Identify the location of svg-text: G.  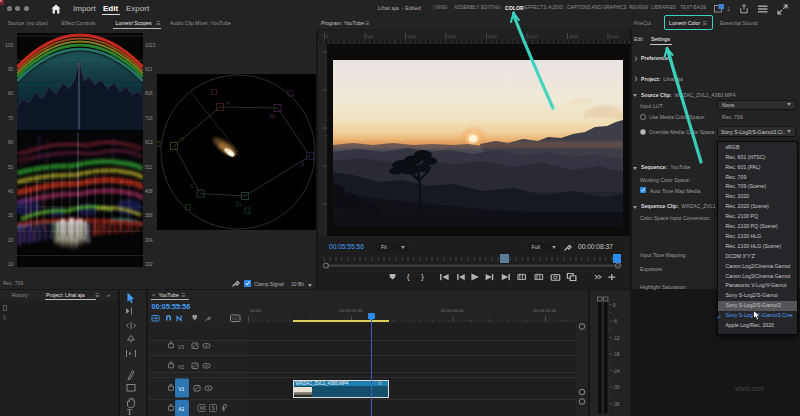
(192, 186).